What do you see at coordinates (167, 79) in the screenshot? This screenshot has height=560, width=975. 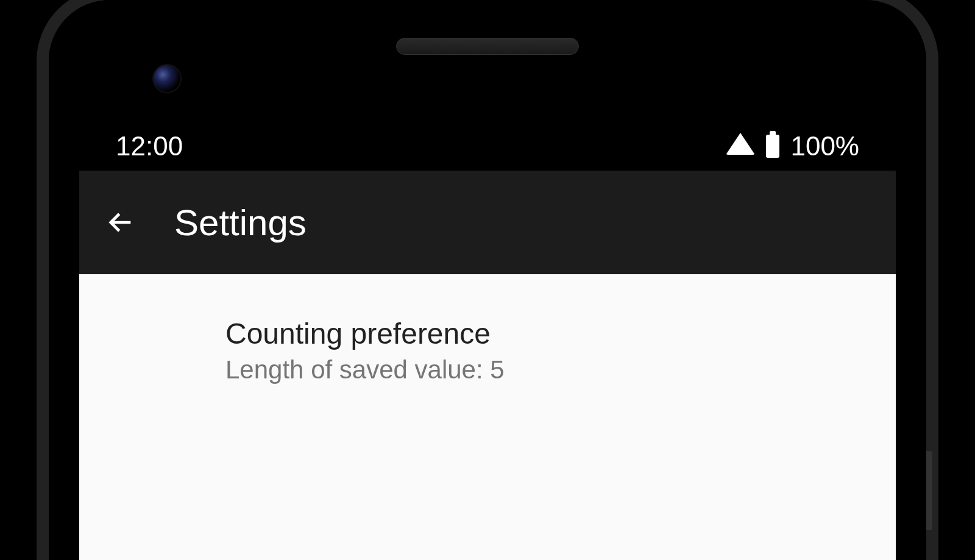 I see `phone-front-camera` at bounding box center [167, 79].